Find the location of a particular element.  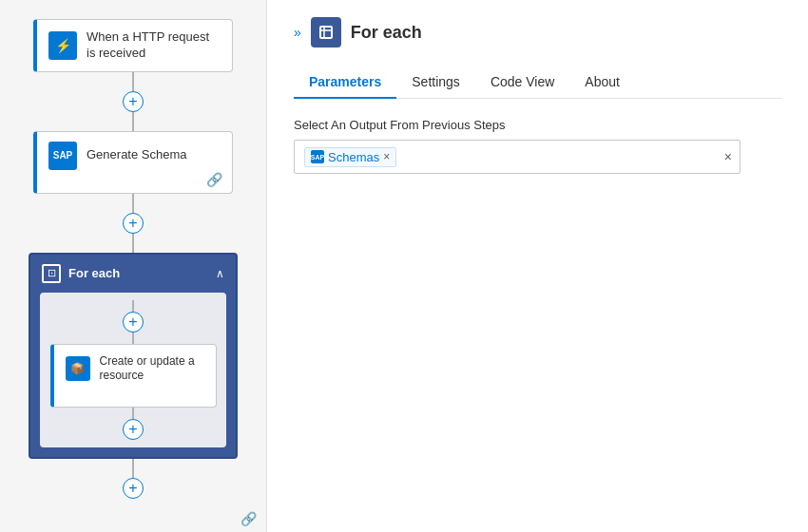

inner-connector-top: + is located at coordinates (133, 322).